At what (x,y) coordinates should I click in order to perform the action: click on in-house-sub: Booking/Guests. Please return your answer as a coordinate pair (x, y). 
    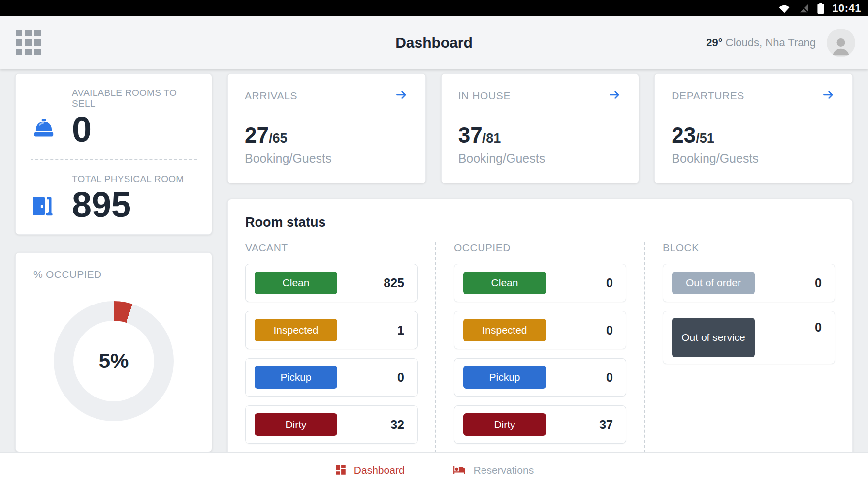
    Looking at the image, I should click on (541, 158).